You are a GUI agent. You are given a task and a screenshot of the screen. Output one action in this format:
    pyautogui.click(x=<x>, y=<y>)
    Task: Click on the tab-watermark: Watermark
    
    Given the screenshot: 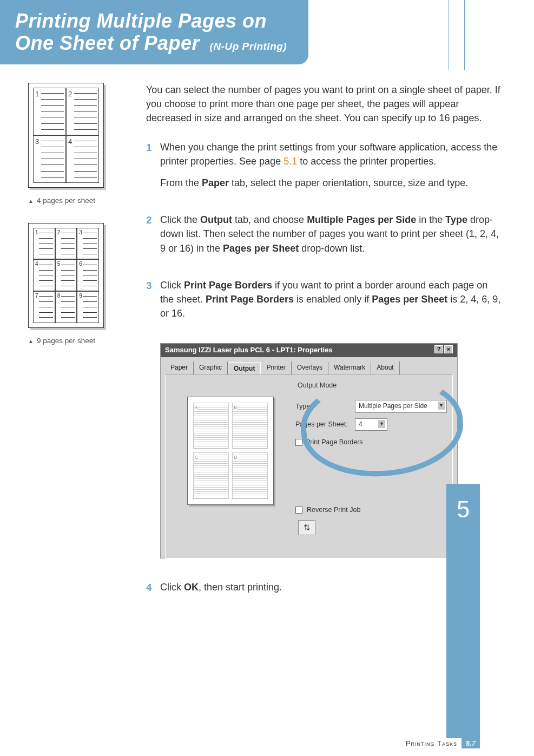 What is the action you would take?
    pyautogui.click(x=350, y=368)
    